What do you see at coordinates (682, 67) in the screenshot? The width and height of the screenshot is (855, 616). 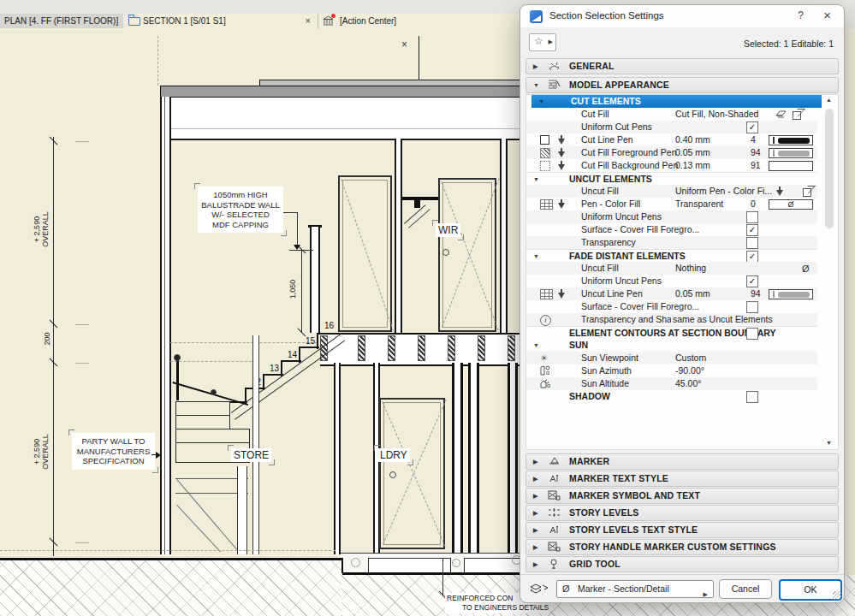 I see `panel-general: ▶ GENERAL` at bounding box center [682, 67].